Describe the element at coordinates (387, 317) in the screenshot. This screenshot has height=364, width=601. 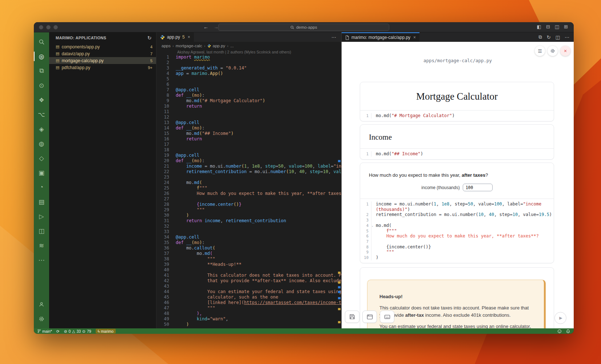
I see `keyboard-shortcuts-button` at that location.